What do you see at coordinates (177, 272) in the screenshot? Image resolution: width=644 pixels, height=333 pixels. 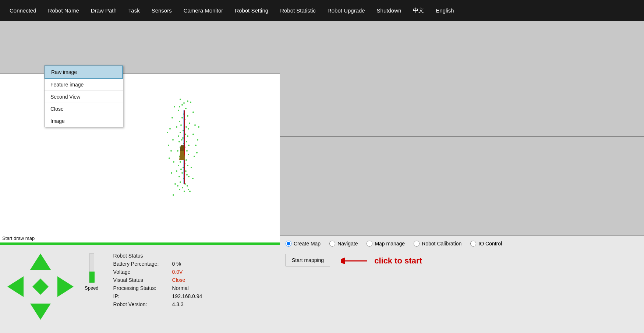 I see `voltage-value: 0.0V` at bounding box center [177, 272].